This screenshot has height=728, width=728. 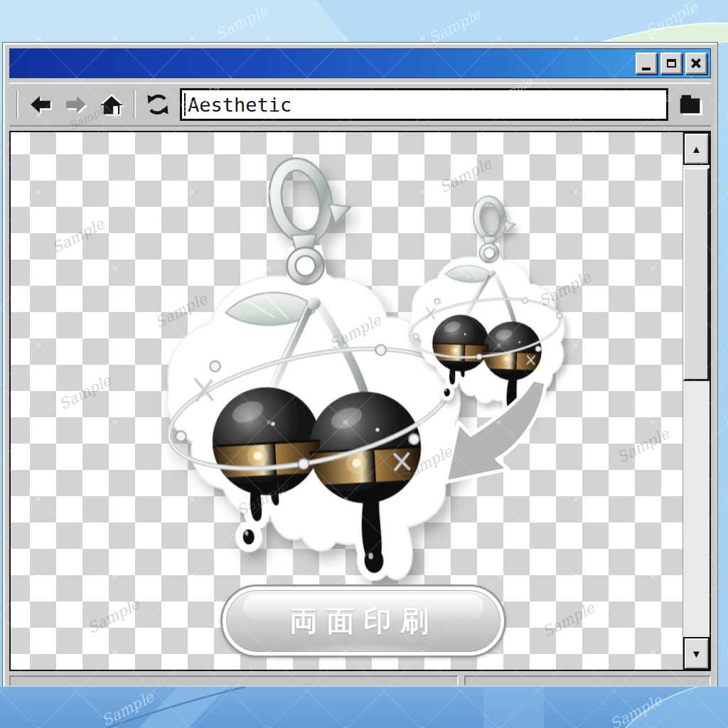 I want to click on bottom-wave-band, so click(x=364, y=707).